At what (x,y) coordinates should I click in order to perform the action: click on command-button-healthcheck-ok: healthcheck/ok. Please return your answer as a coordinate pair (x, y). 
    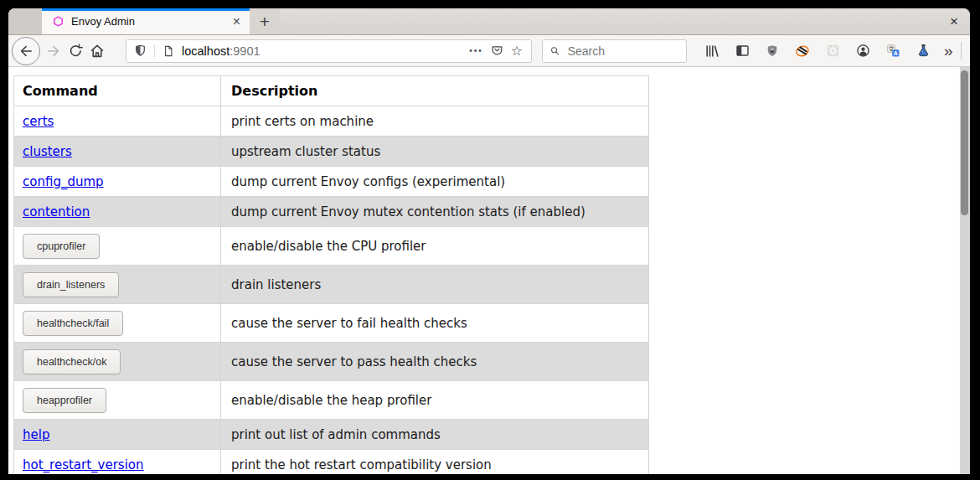
    Looking at the image, I should click on (72, 362).